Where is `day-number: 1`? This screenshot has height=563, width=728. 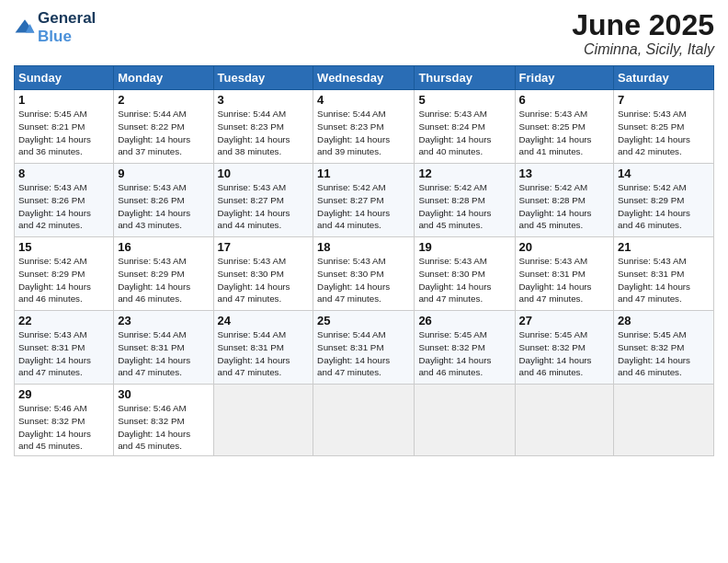
day-number: 1 is located at coordinates (64, 99).